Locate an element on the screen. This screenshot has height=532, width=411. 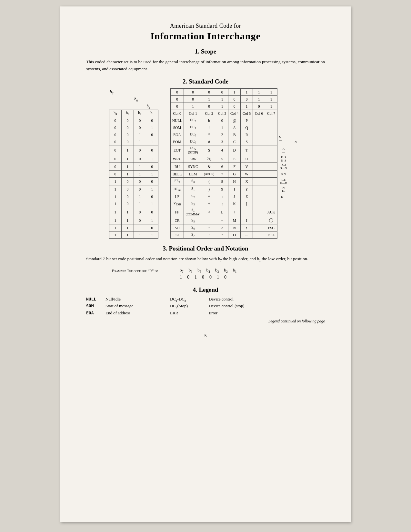
table-row: 1000 FE0S0(8HX I–EG––D is located at coordinates (205, 182).